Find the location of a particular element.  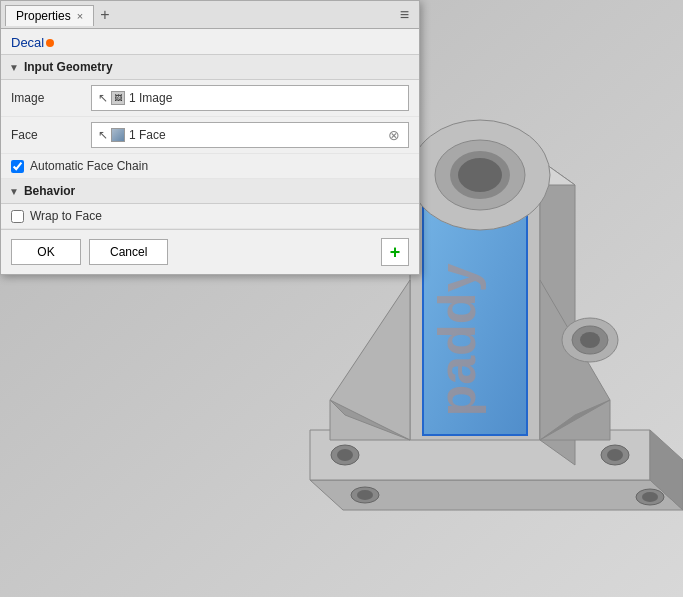

image-input: ↖ 🖼 1 Image is located at coordinates (250, 98).